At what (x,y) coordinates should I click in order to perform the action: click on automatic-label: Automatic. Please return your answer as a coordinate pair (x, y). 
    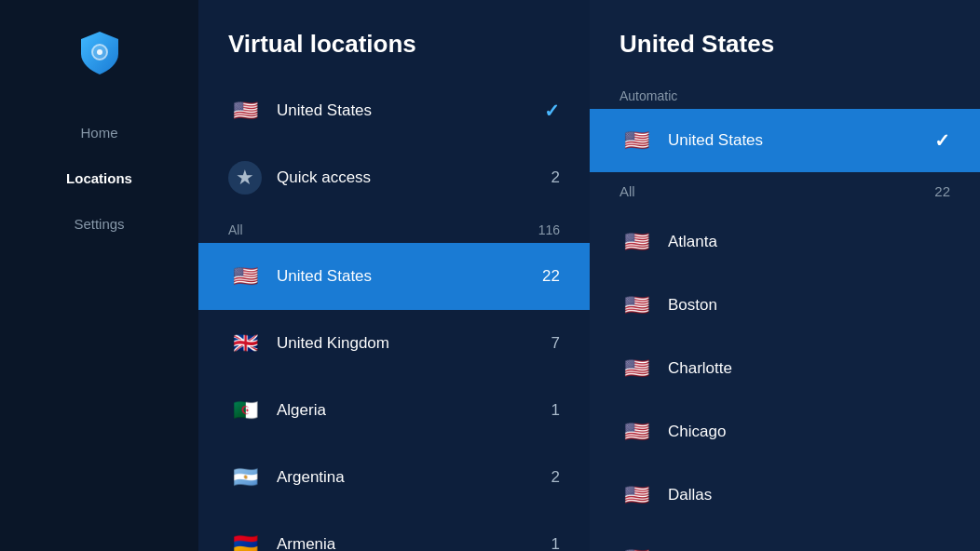
    Looking at the image, I should click on (784, 93).